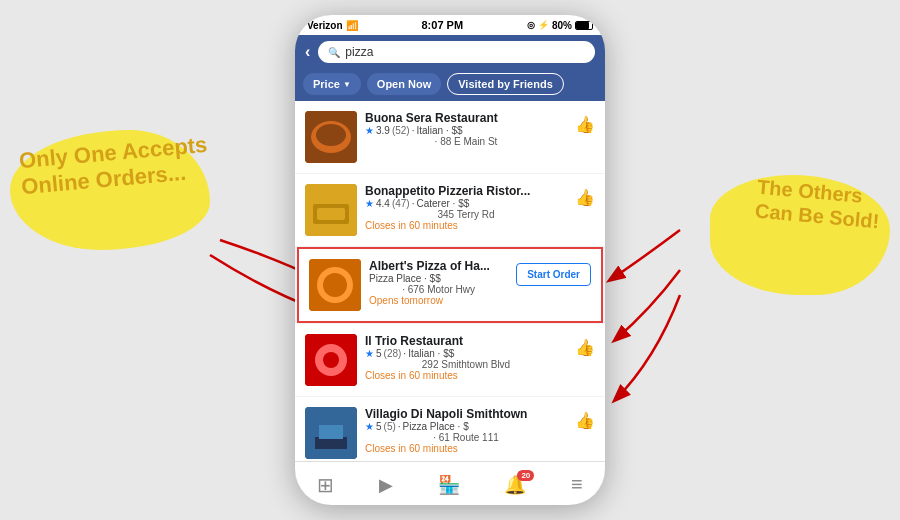 The height and width of the screenshot is (520, 900). Describe the element at coordinates (466, 426) in the screenshot. I see `restaurant-rating-5: ★ 5 (5) · Pizza Place · $` at that location.